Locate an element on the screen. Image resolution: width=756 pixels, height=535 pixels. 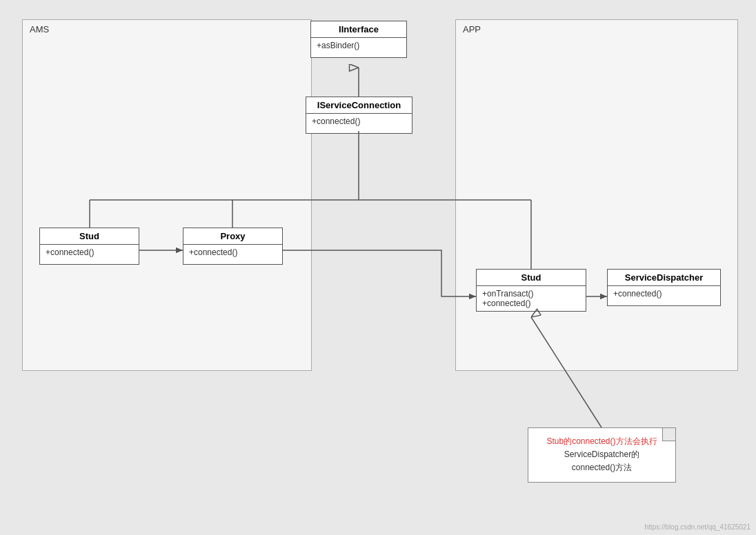
ams-stud-name: Stud is located at coordinates (90, 236).